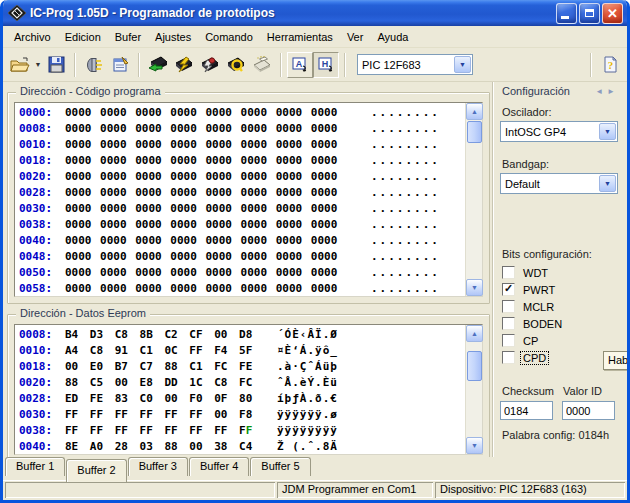 Image resolution: width=630 pixels, height=503 pixels. What do you see at coordinates (128, 37) in the screenshot?
I see `menu-bufer: Bufer` at bounding box center [128, 37].